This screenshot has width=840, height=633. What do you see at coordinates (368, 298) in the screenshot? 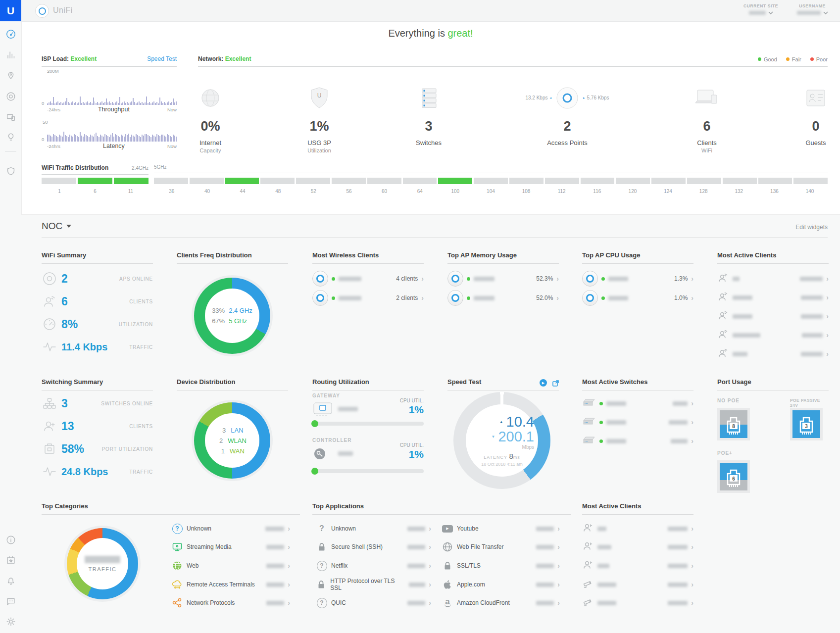
I see `ap-row: 2 clients ›` at bounding box center [368, 298].